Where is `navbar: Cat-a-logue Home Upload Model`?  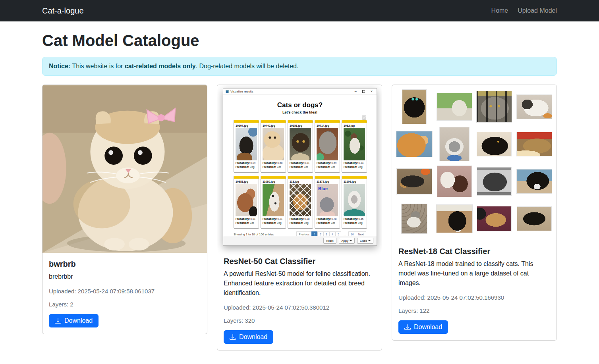 navbar: Cat-a-logue Home Upload Model is located at coordinates (300, 11).